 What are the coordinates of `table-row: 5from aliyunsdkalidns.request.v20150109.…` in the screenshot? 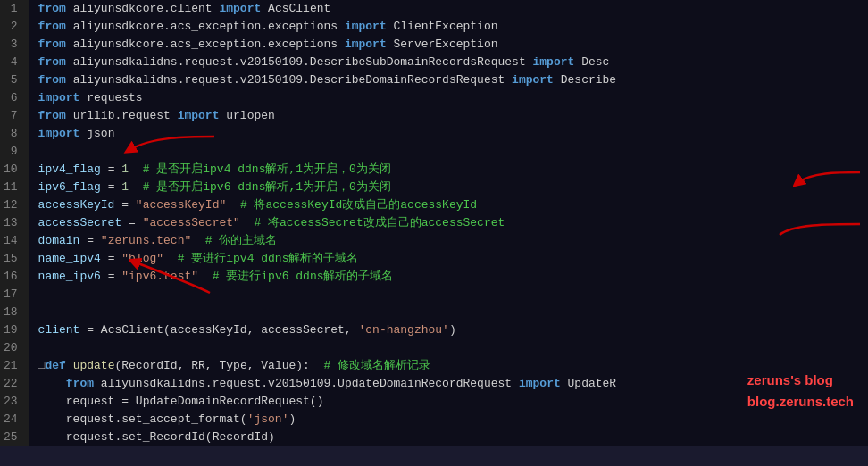 It's located at (434, 80).